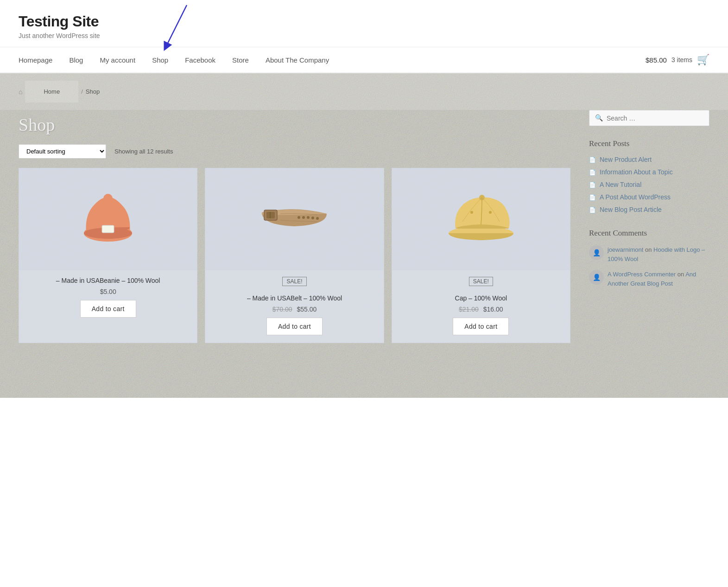 The width and height of the screenshot is (728, 587). Describe the element at coordinates (294, 309) in the screenshot. I see `product-price-belt: $70.00 $55.00` at that location.